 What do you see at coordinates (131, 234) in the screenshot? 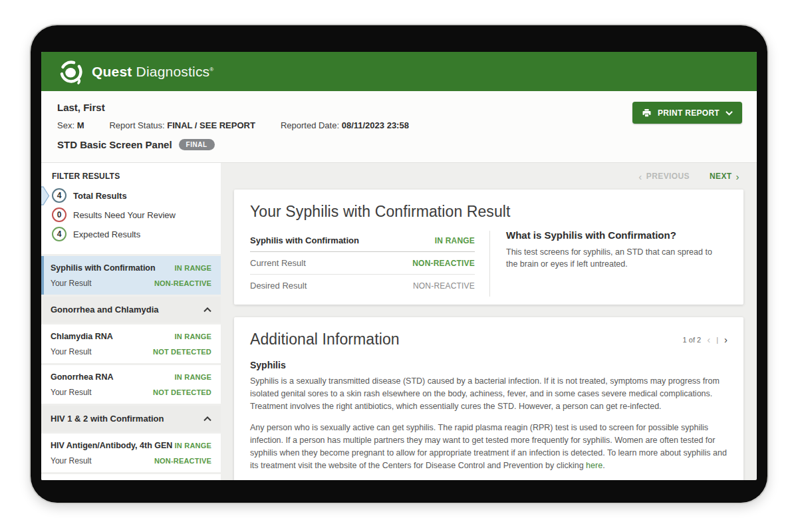
I see `filter-expected-results: 4 Expected Results` at bounding box center [131, 234].